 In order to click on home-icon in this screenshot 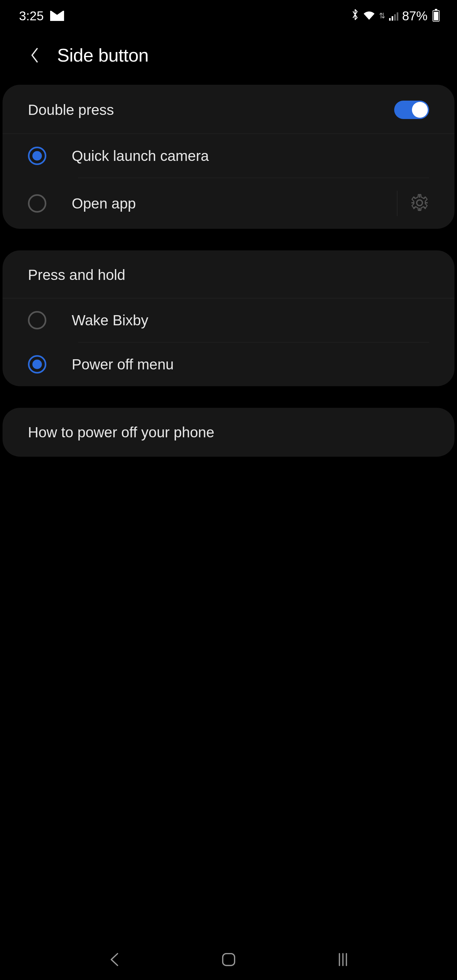, I will do `click(229, 959)`.